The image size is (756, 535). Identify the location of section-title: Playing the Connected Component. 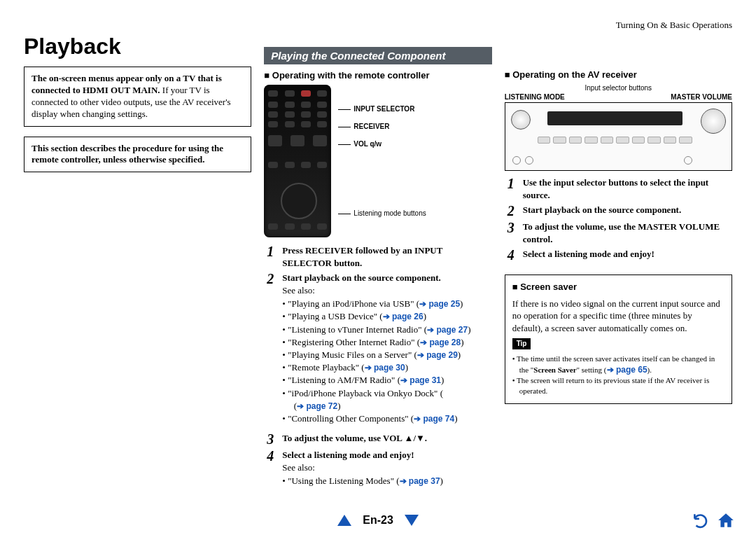
(378, 56).